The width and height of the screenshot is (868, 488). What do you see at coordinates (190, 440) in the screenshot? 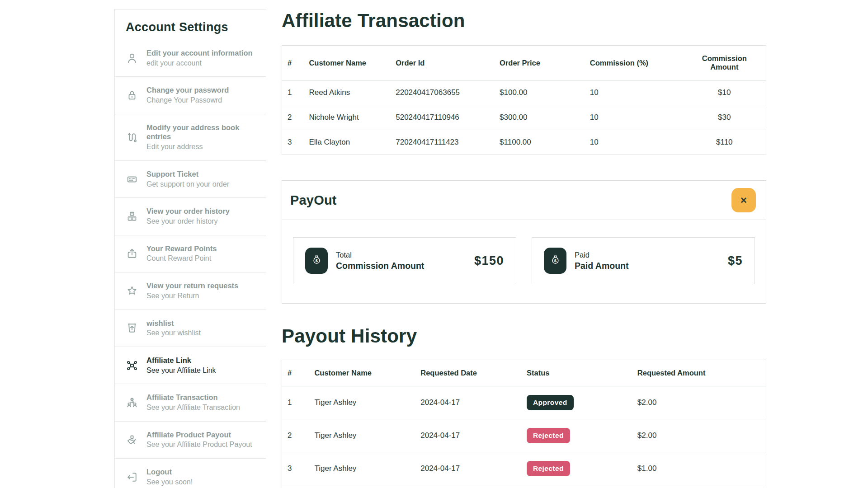
I see `sidebar-item-affiliate-product-payout: Affiliate Product PayoutSee your Affilia…` at bounding box center [190, 440].